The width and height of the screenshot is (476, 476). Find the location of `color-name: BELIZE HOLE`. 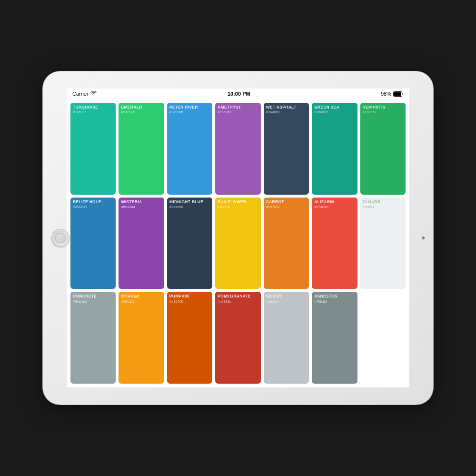

color-name: BELIZE HOLE is located at coordinates (93, 202).